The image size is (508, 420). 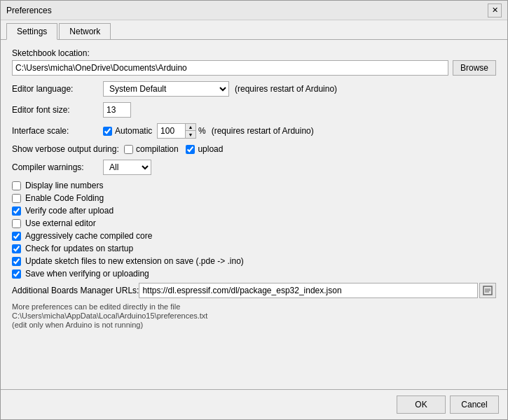 I want to click on boards-manager-url-input, so click(x=308, y=290).